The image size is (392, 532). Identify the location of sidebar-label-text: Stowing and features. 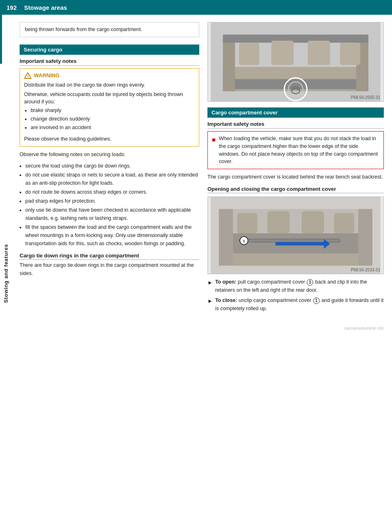
(6, 273).